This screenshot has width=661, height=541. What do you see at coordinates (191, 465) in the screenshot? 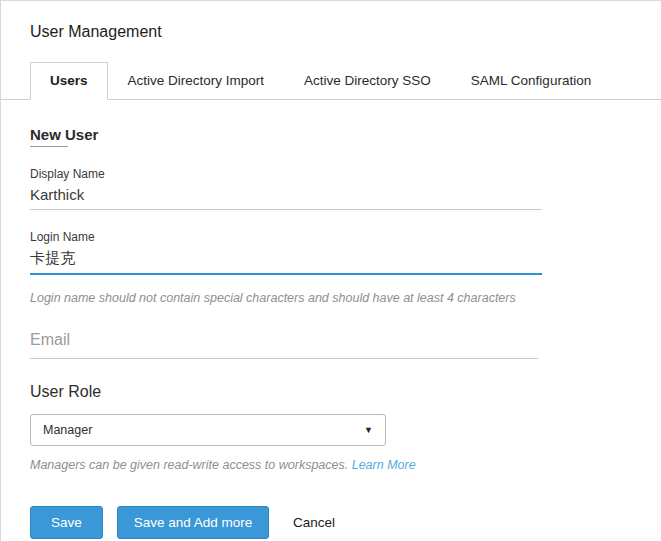
I see `user-role-hint-text: Managers can be given read-write access …` at bounding box center [191, 465].